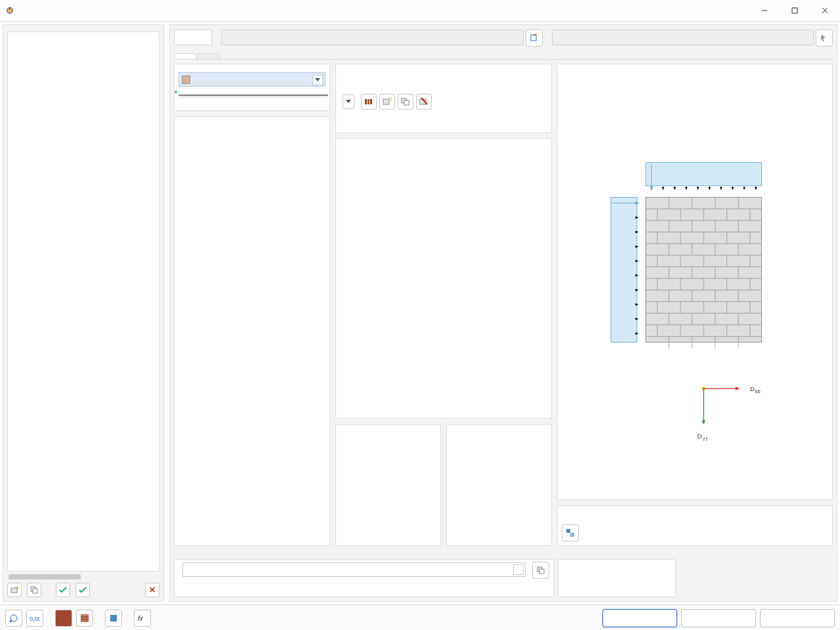  I want to click on copy-item-button, so click(34, 590).